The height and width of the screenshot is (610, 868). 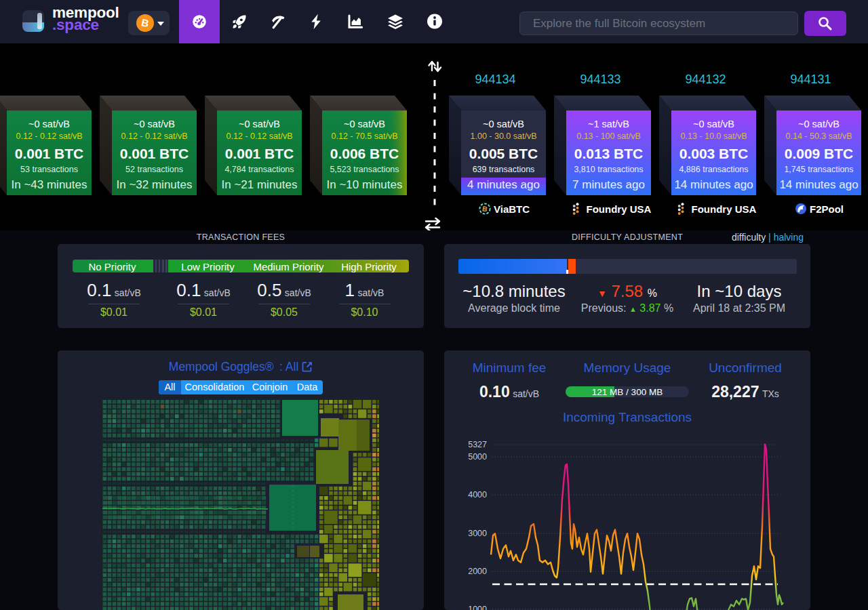 I want to click on svg-text: 0.006 BTC, so click(x=365, y=153).